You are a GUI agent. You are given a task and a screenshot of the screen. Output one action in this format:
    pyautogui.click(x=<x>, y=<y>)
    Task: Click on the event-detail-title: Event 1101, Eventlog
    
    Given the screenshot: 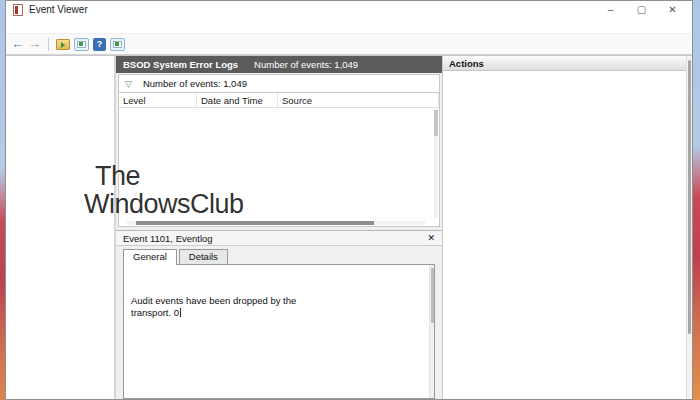 What is the action you would take?
    pyautogui.click(x=168, y=238)
    